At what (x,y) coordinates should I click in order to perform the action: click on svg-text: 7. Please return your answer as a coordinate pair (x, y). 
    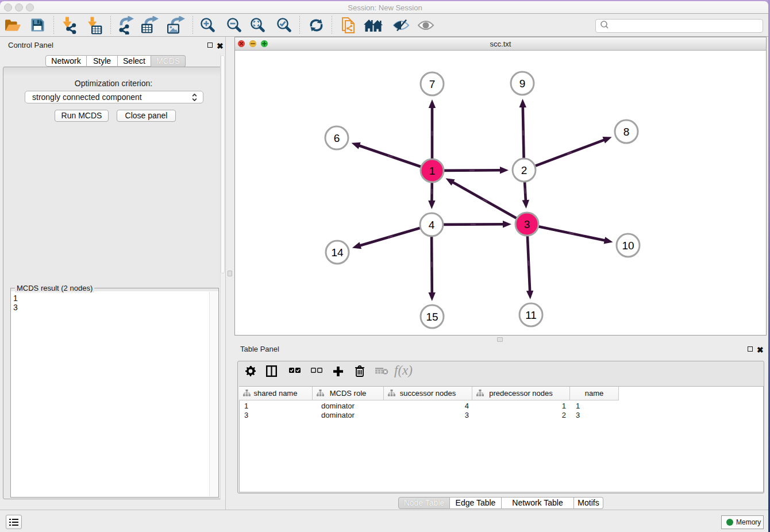
    Looking at the image, I should click on (432, 84).